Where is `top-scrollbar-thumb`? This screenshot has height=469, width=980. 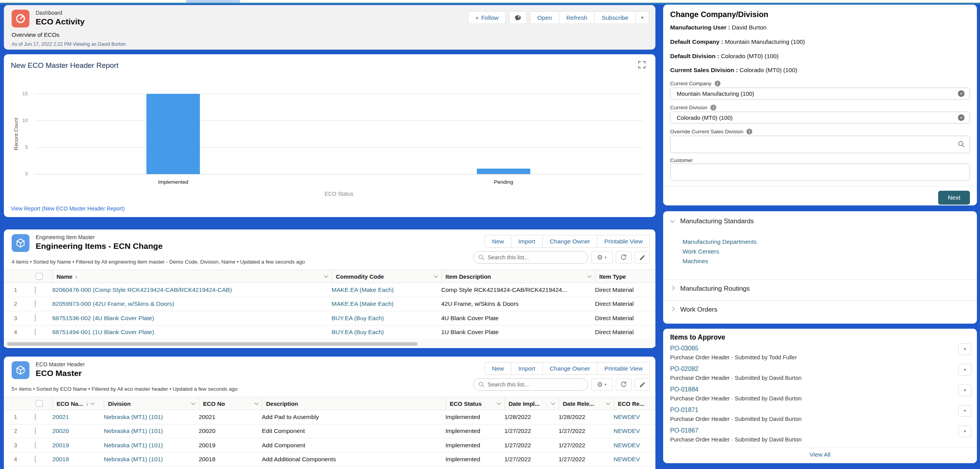 top-scrollbar-thumb is located at coordinates (213, 2).